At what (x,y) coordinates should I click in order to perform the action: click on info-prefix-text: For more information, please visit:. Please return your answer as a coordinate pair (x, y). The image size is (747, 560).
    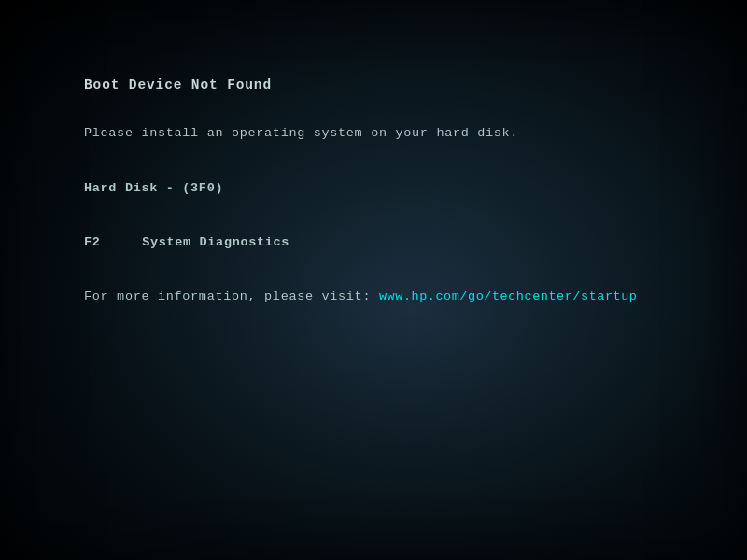
    Looking at the image, I should click on (228, 297).